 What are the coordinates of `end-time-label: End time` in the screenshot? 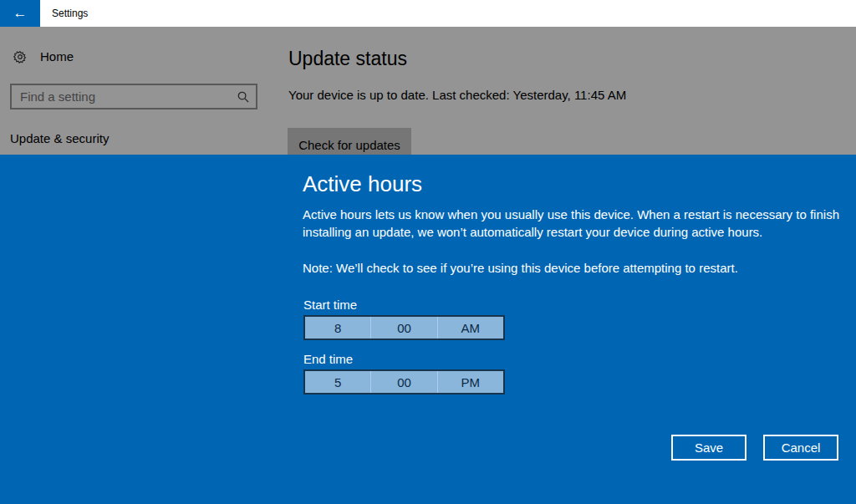 It's located at (328, 359).